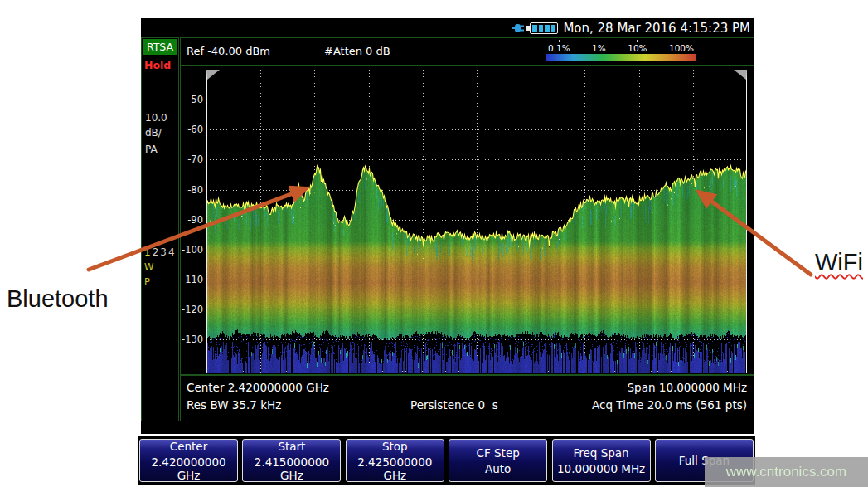 The width and height of the screenshot is (868, 487). Describe the element at coordinates (258, 387) in the screenshot. I see `center-freq-readout: Center 2.420000000 GHz` at that location.